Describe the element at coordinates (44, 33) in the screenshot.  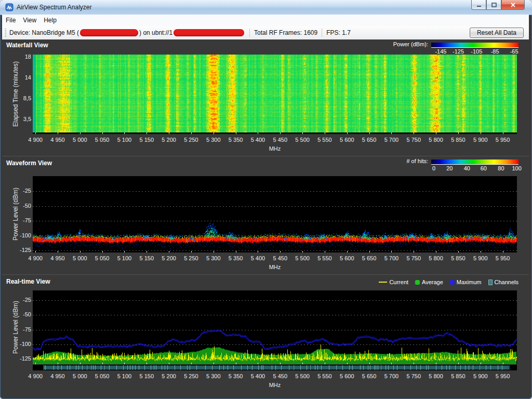
I see `device-label-prefix: Device: NanoBridge M5 (` at that location.